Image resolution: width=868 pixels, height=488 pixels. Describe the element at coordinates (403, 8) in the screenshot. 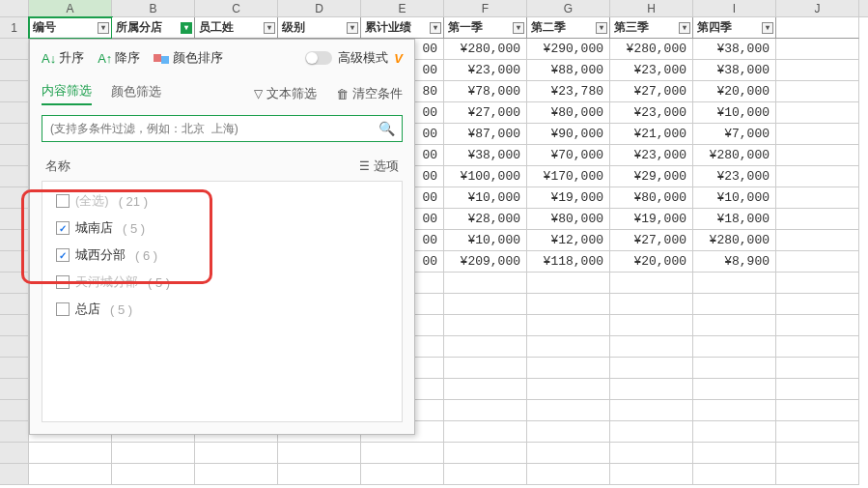

I see `col-header-e: E` at that location.